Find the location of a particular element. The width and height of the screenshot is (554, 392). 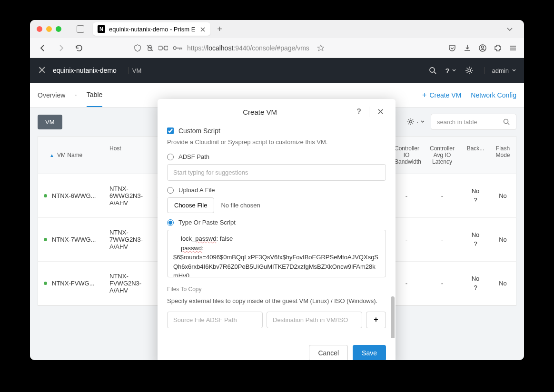

modal-footer: Cancel Save is located at coordinates (277, 349).